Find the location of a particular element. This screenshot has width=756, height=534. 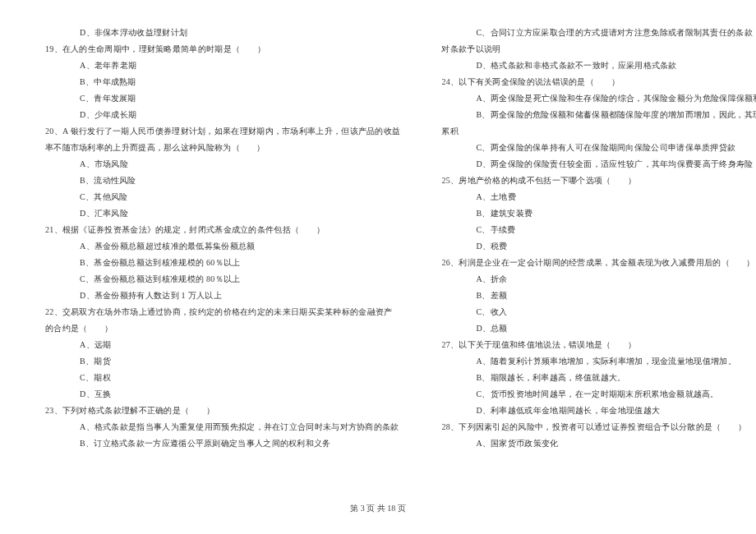

question-22-line1: 22、交易双方在场外市场上通过协商，按约定的价格在约定的未来日期买卖某种标的金融… is located at coordinates (223, 312).